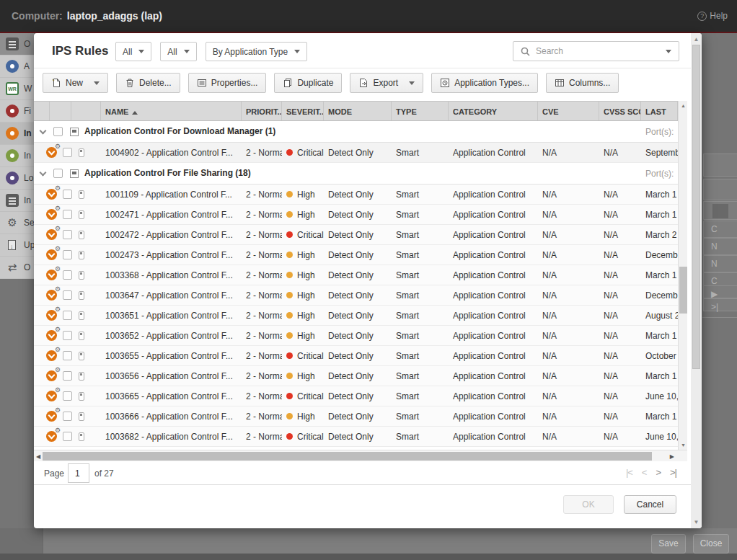 The image size is (737, 560). Describe the element at coordinates (620, 111) in the screenshot. I see `column-header-cvss-scor: CVSS SCOR...` at that location.